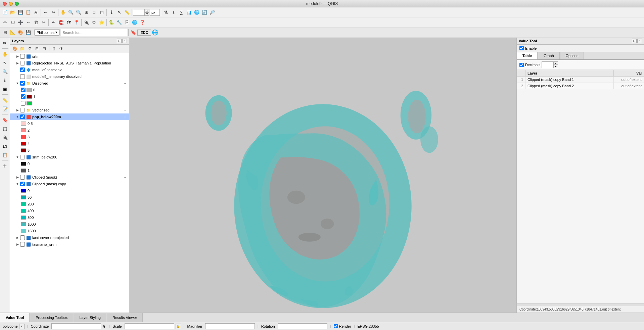  I want to click on zoom-out-button: 🔍, so click(79, 12).